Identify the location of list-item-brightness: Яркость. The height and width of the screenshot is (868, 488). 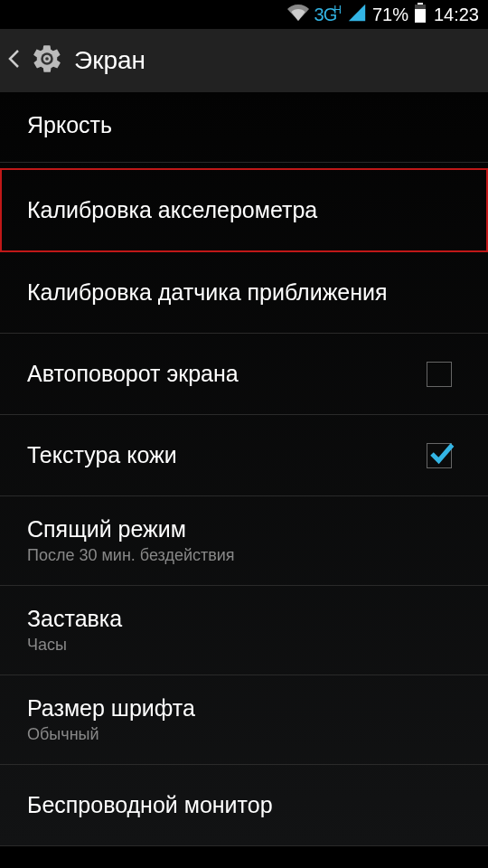
(244, 127).